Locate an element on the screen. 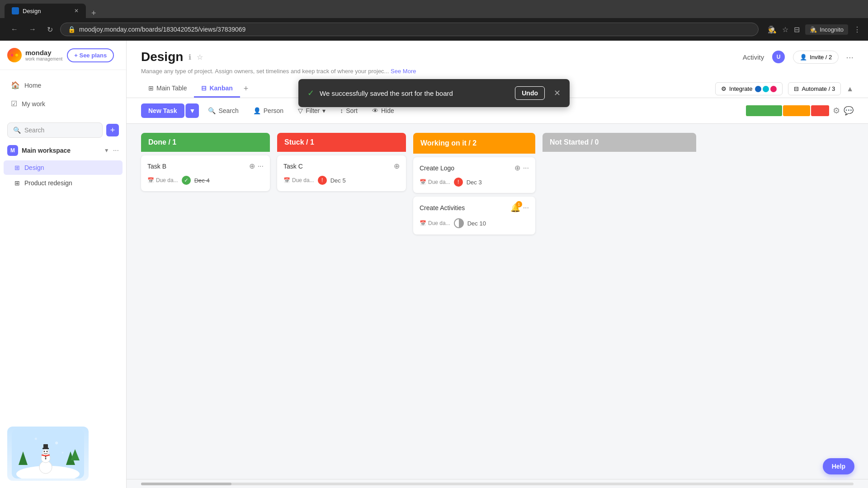 This screenshot has width=868, height=488. kanban-label: Kanban is located at coordinates (221, 88).